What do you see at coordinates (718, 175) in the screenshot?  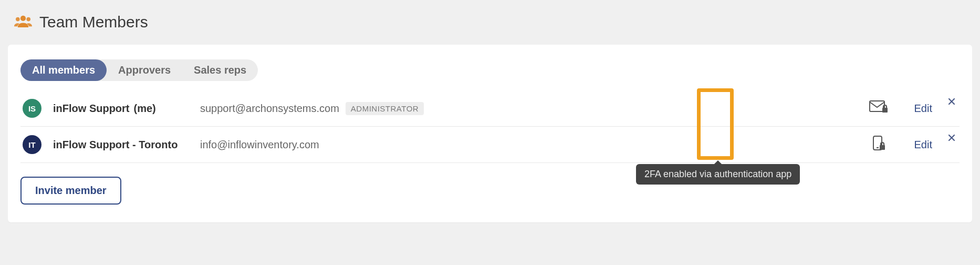 I see `tooltip-2fa-app: 2FA enabled via authentication app` at bounding box center [718, 175].